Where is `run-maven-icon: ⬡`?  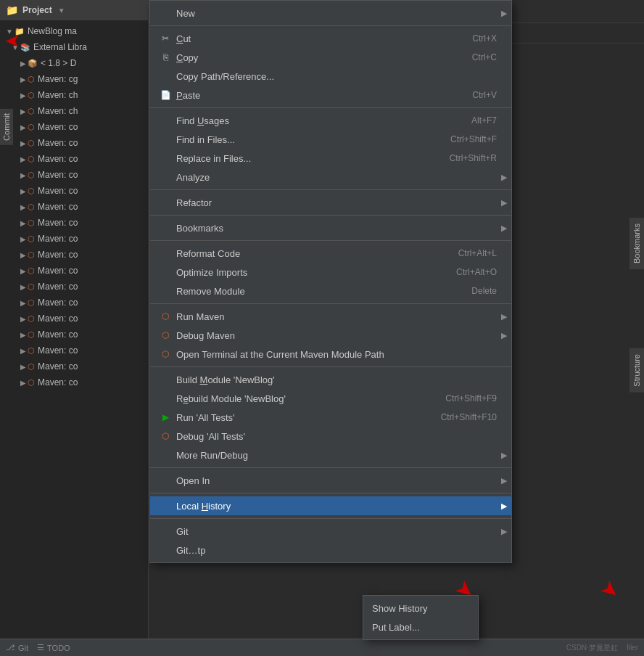
run-maven-icon: ⬡ is located at coordinates (165, 316).